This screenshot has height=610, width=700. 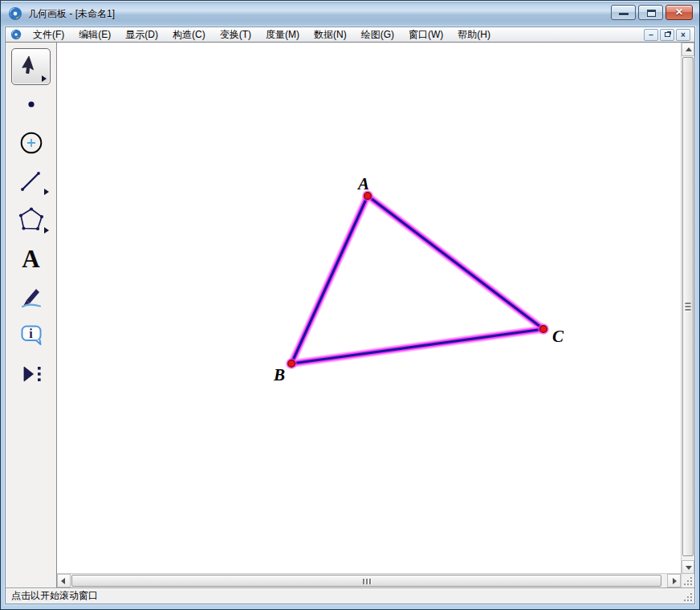 I want to click on triangle-sides, so click(x=417, y=279).